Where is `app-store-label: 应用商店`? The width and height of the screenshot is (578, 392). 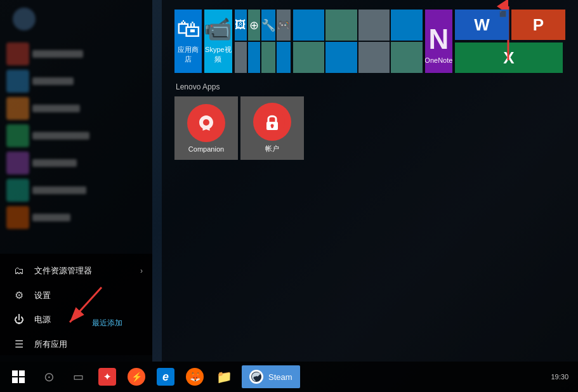
app-store-label: 应用商店 is located at coordinates (188, 55).